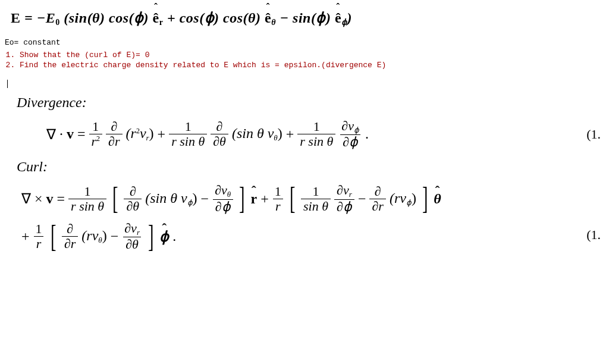 This screenshot has height=364, width=609. Describe the element at coordinates (307, 167) in the screenshot. I see `curl-heading: Curl:` at that location.